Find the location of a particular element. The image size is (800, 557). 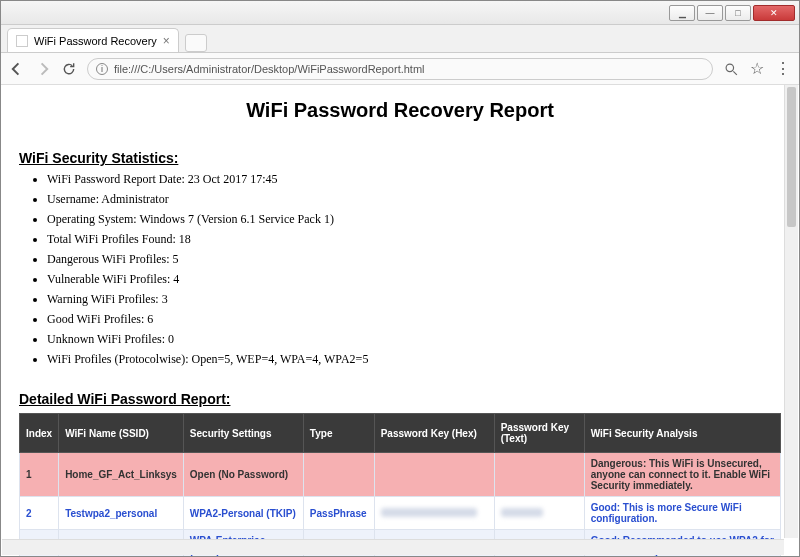

new-tab-button is located at coordinates (196, 43).